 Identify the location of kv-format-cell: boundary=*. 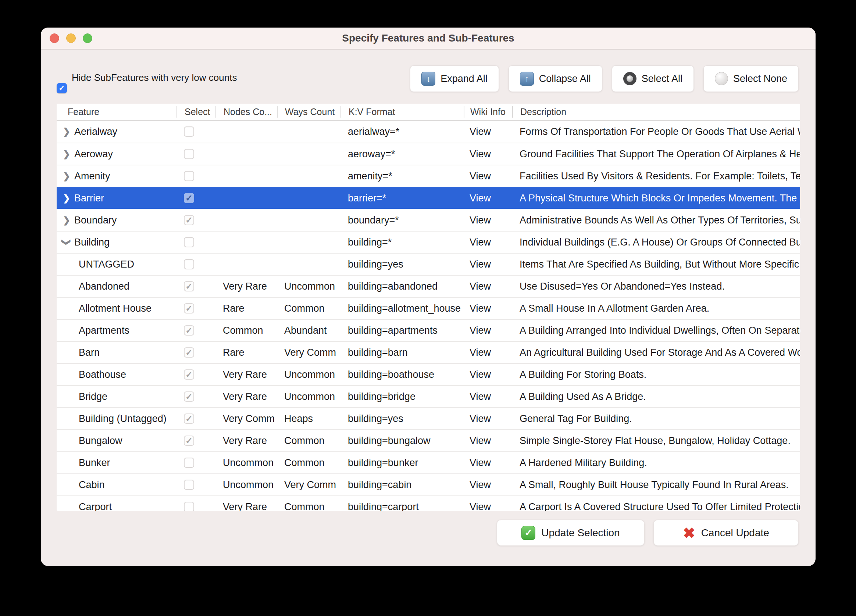
(402, 220).